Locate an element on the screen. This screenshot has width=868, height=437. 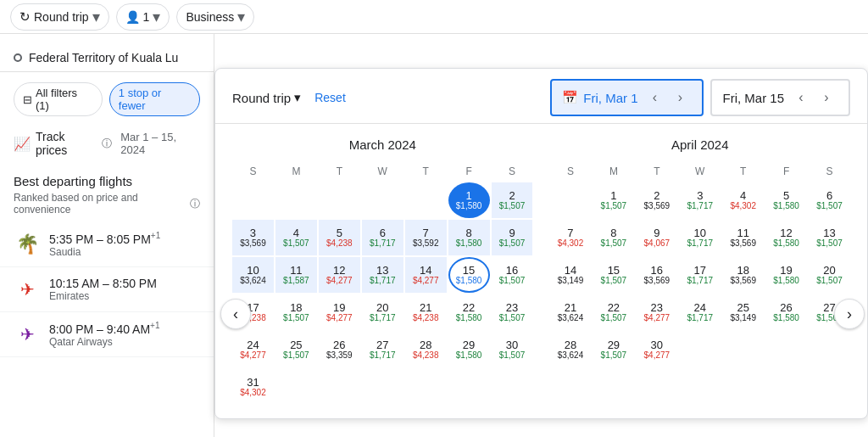
cal-day-8: 8$1,580 is located at coordinates (470, 238).